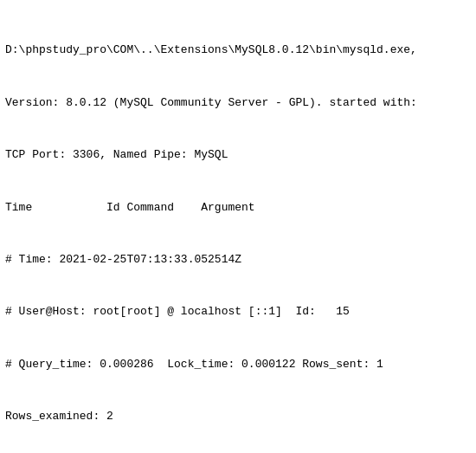 This screenshot has height=453, width=476. What do you see at coordinates (238, 260) in the screenshot?
I see `line-time: # Time: 2021-02-25T07:13:33.052514Z` at bounding box center [238, 260].